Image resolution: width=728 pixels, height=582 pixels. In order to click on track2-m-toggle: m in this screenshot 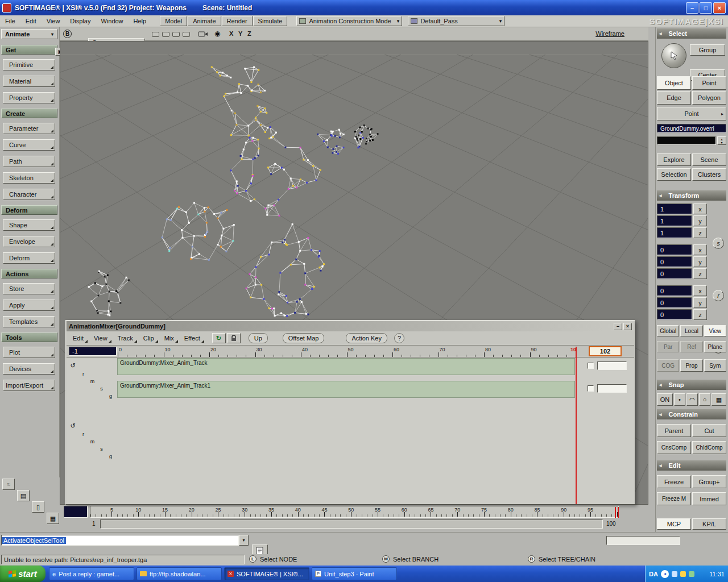, I will do `click(92, 441)`.